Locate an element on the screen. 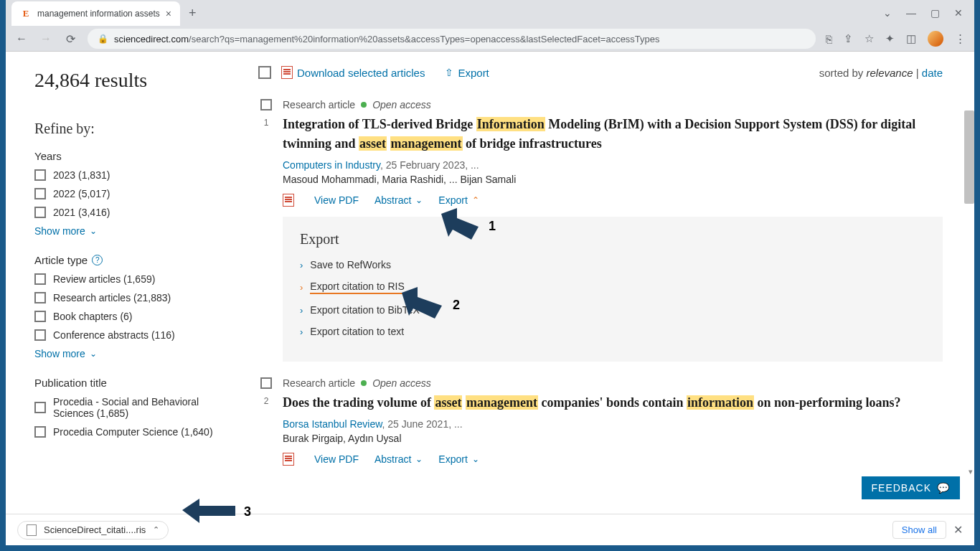  result-actions: View PDF Abstract⌄ Export⌃ is located at coordinates (613, 200).